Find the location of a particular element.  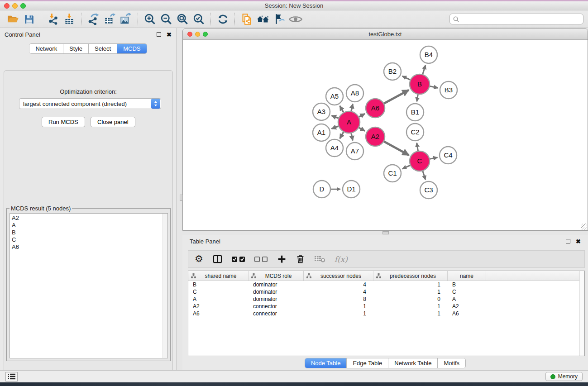

table-cell: B is located at coordinates (467, 285).